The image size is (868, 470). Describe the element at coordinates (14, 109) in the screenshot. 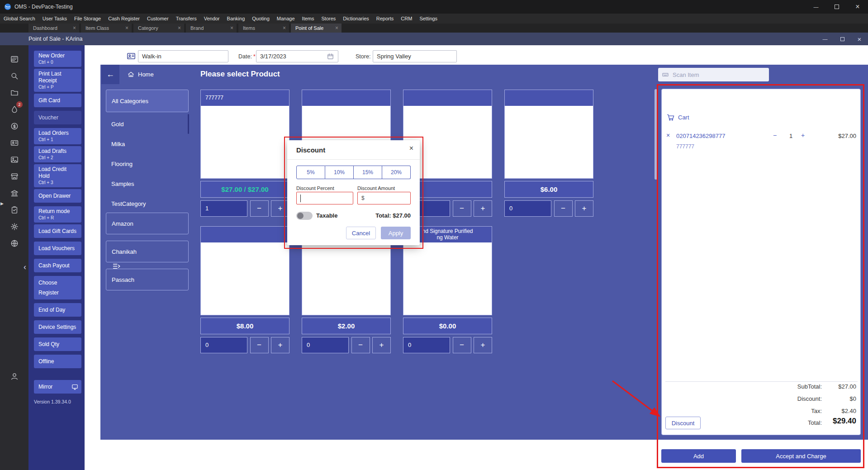

I see `rail-promotions-icon: 2` at that location.